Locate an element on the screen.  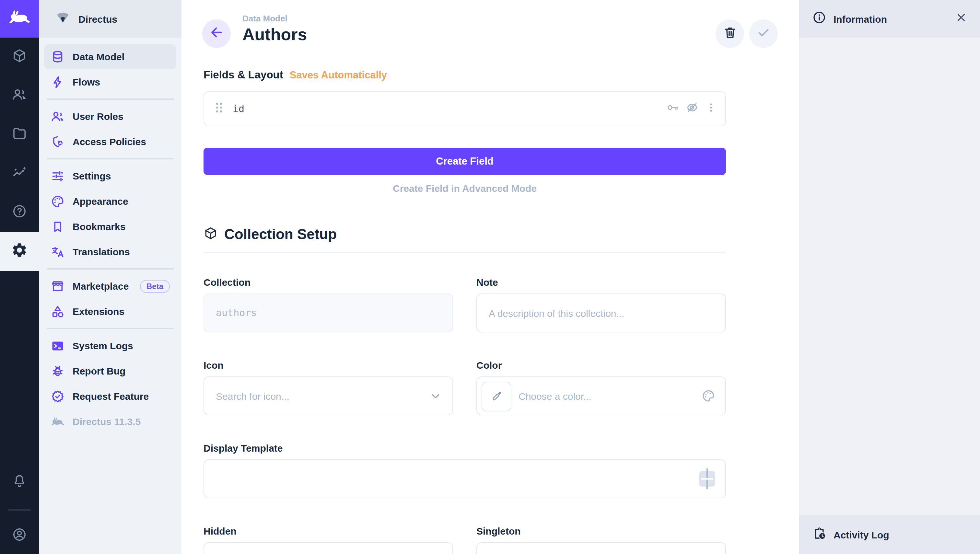
sidebar-item-label: System Logs is located at coordinates (103, 345).